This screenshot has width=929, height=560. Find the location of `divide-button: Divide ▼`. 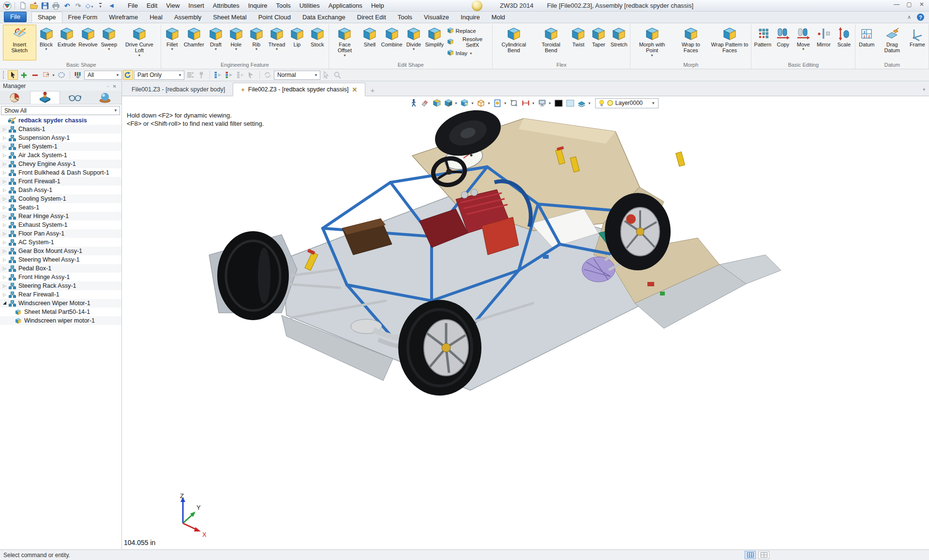

divide-button: Divide ▼ is located at coordinates (414, 43).